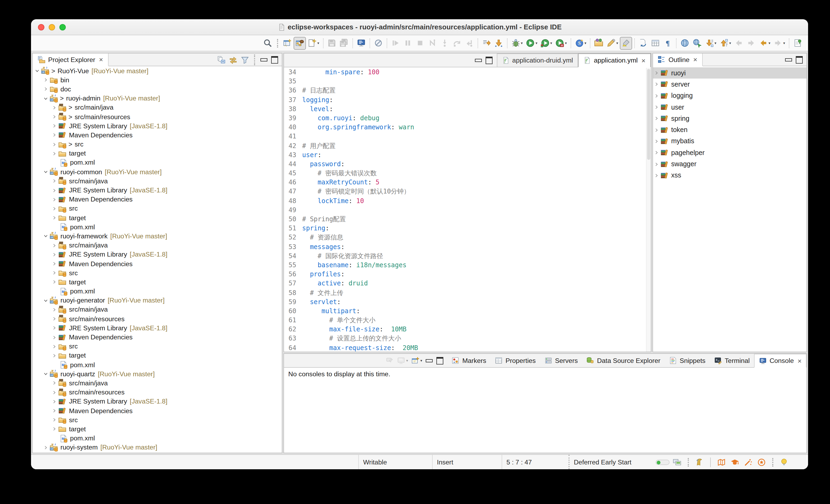  Describe the element at coordinates (157, 273) in the screenshot. I see `tree-item: src` at that location.